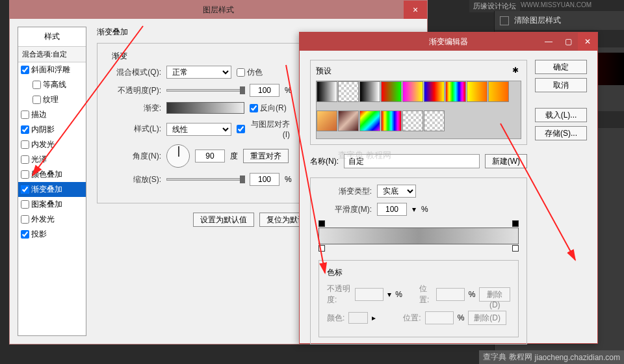  I want to click on angle-input, so click(210, 156).